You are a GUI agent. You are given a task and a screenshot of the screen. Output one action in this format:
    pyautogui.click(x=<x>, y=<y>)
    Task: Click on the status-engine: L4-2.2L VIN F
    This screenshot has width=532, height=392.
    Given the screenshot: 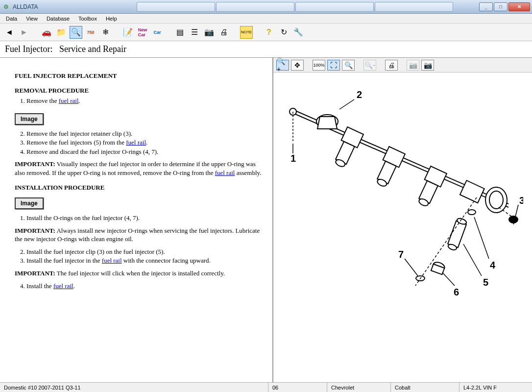 What is the action you would take?
    pyautogui.click(x=496, y=387)
    